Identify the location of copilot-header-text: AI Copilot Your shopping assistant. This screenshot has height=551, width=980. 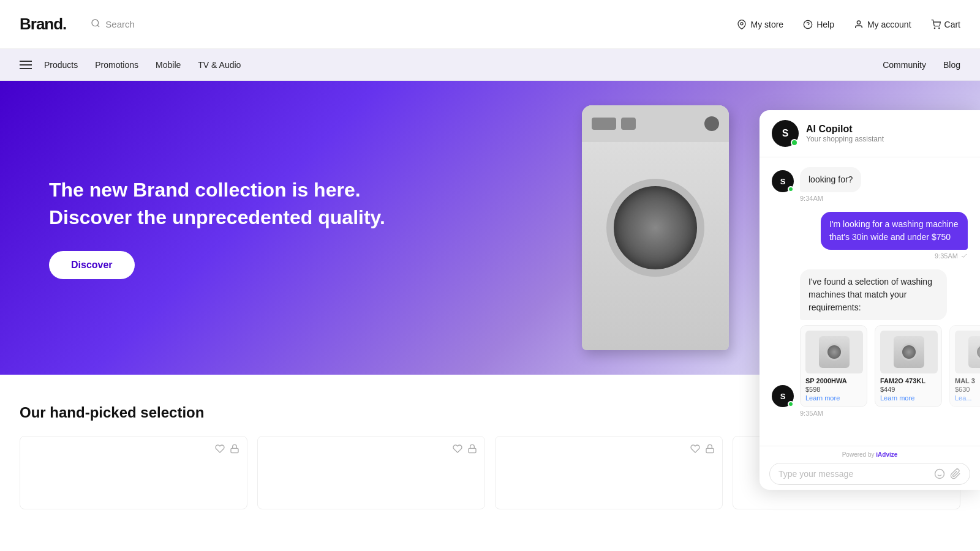
(845, 133).